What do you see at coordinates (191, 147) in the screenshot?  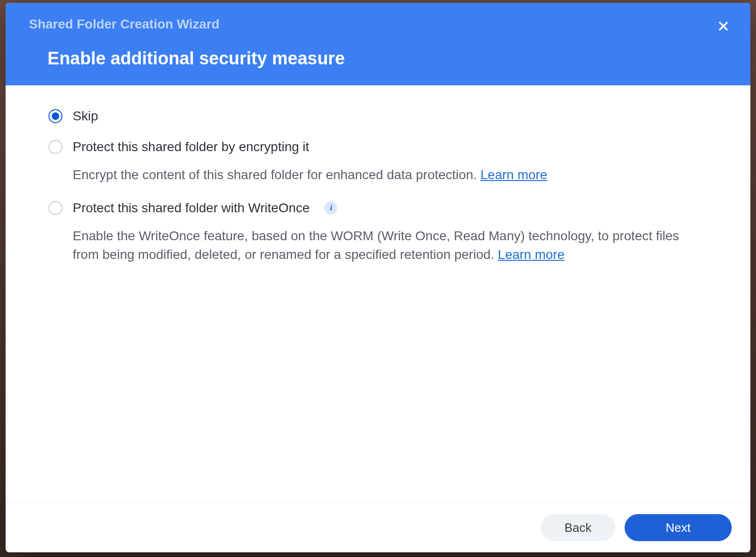 I see `option-encrypt-label: Protect this shared folder by encrypting…` at bounding box center [191, 147].